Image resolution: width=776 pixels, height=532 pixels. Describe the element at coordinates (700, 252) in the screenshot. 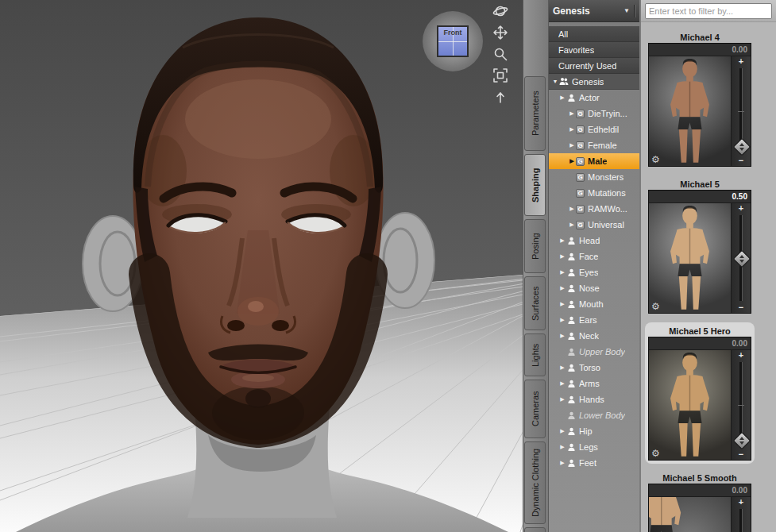

I see `morph-slider: 0.50 + −` at that location.